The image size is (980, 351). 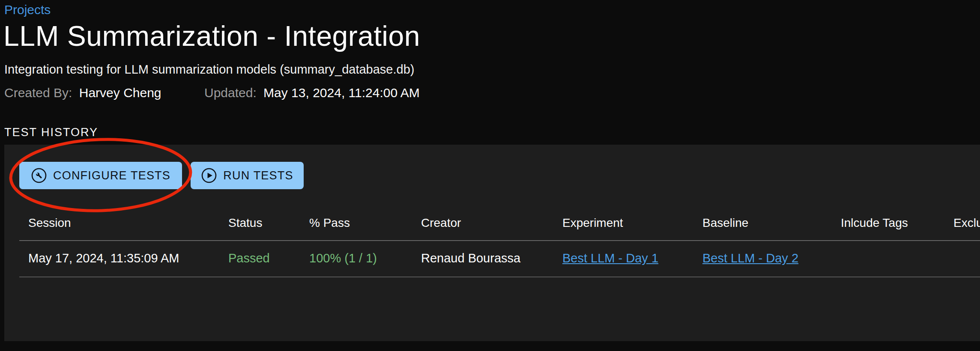 I want to click on project-meta: Created By: Harvey Cheng Updated: May 13…, so click(x=490, y=93).